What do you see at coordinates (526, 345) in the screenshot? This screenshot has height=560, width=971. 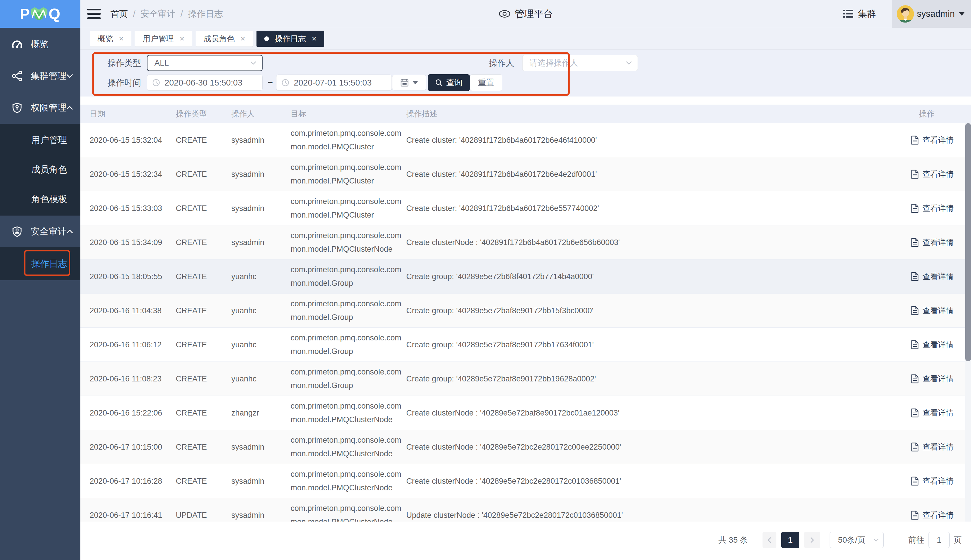 I see `table-row: 2020-06-16 11:06:12CREATEyuanhccom.prime…` at bounding box center [526, 345].